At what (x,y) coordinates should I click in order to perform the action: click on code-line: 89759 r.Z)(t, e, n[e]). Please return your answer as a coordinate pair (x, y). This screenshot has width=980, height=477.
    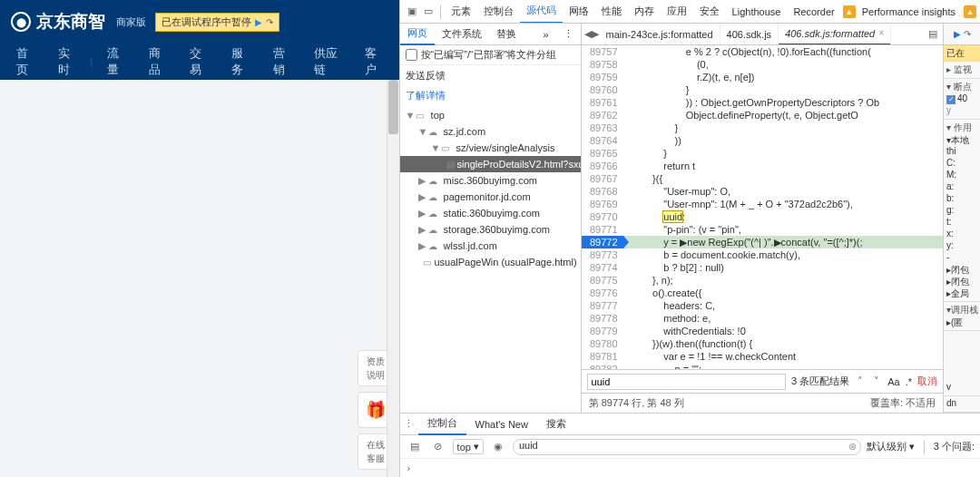
    Looking at the image, I should click on (762, 77).